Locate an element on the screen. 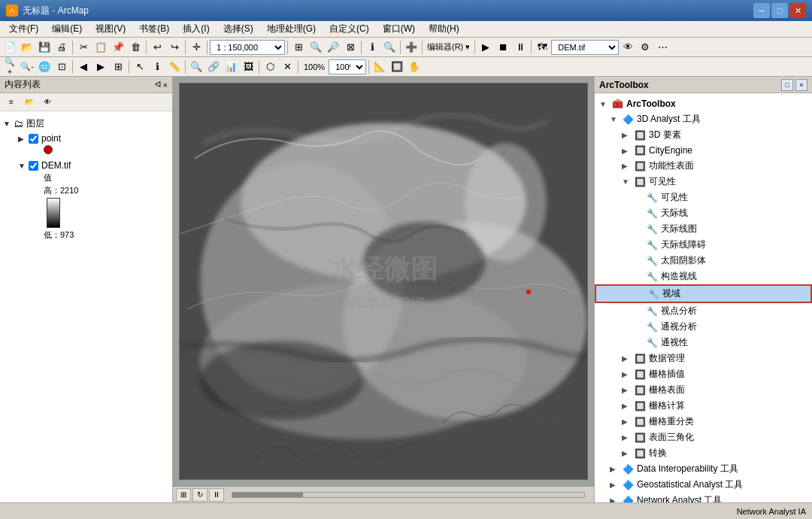 The image size is (812, 519). redo-btn: ↪ is located at coordinates (174, 47).